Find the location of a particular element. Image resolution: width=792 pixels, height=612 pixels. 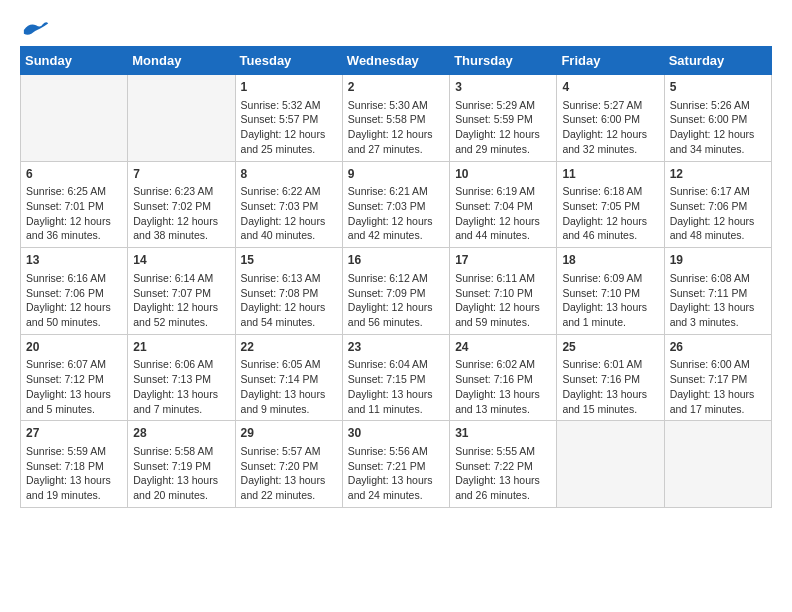

calendar-header-saturday: Saturday is located at coordinates (718, 61).